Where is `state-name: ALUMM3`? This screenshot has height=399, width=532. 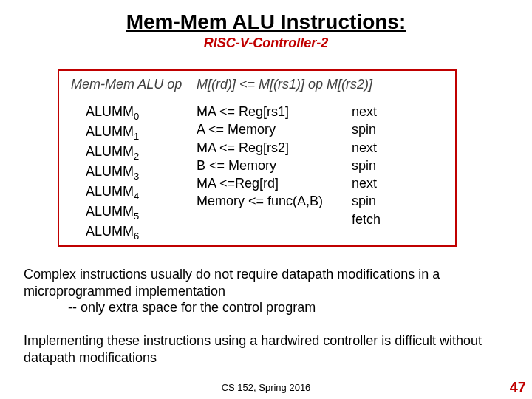
state-name: ALUMM3 is located at coordinates (141, 173).